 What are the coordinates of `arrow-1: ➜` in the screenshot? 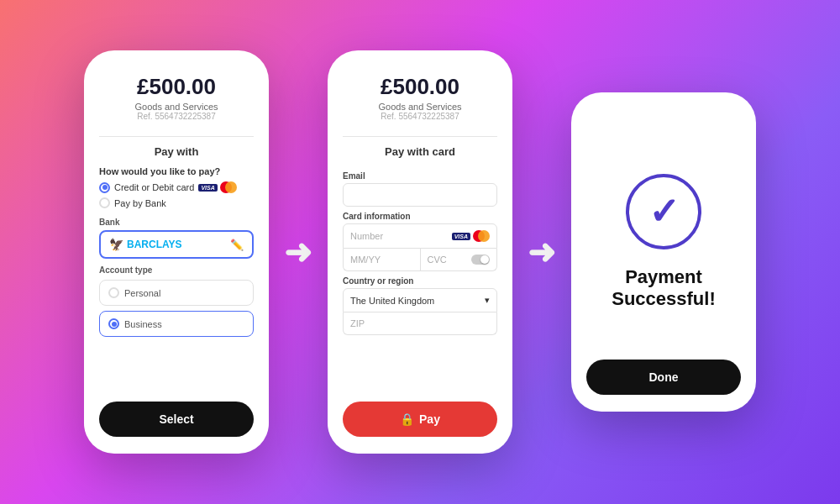 It's located at (298, 252).